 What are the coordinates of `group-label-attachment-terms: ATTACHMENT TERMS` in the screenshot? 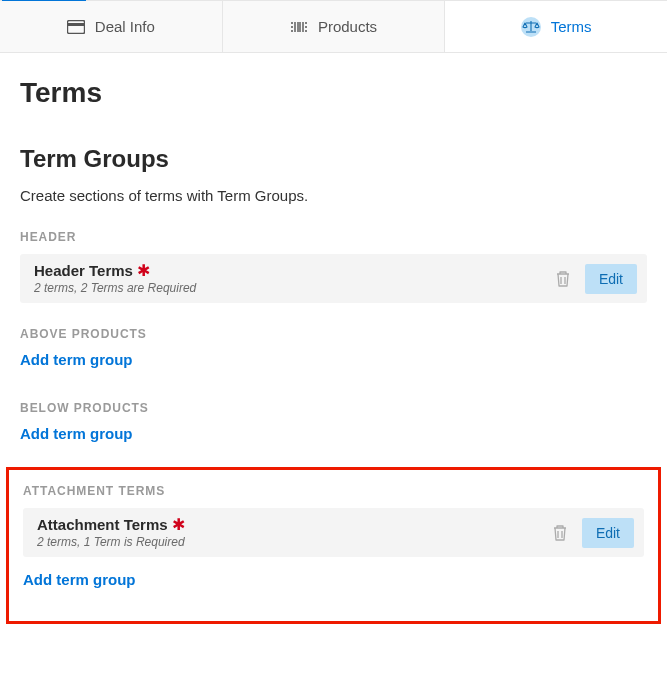 It's located at (334, 491).